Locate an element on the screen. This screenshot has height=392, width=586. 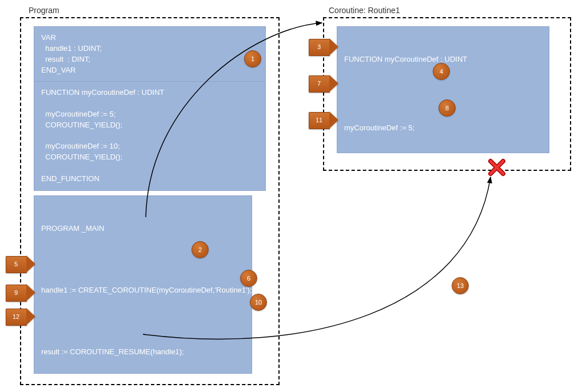
arrow-step-12: 12 is located at coordinates (20, 317).